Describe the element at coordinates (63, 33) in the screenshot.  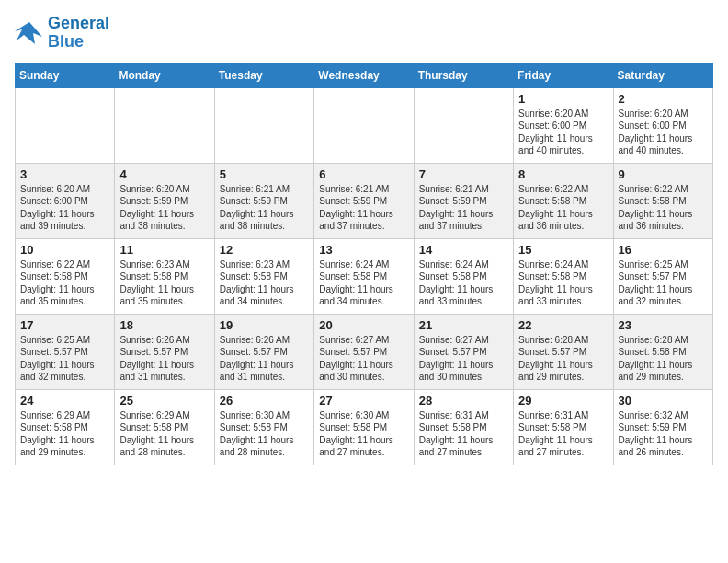
I see `logo: General Blue` at that location.